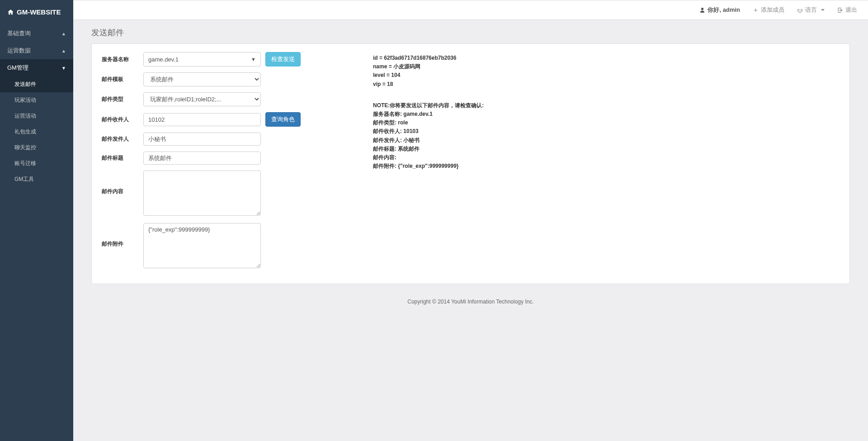  Describe the element at coordinates (120, 119) in the screenshot. I see `recipient-label: 邮件收件人` at that location.